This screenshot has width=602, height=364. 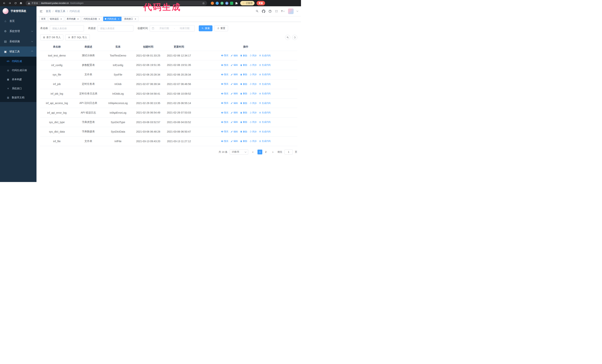 I want to click on tab-item: 代码生成×, so click(x=112, y=19).